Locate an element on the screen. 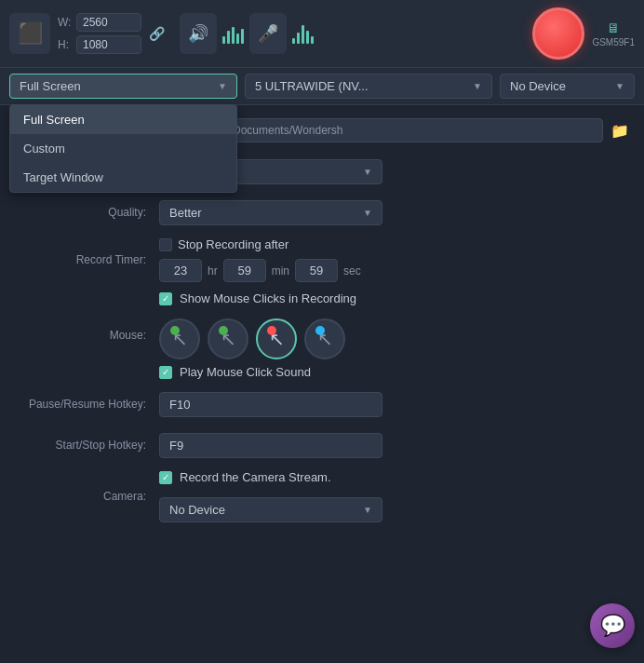  startstop-hotkey-row: Start/Stop Hotkey: is located at coordinates (322, 445).